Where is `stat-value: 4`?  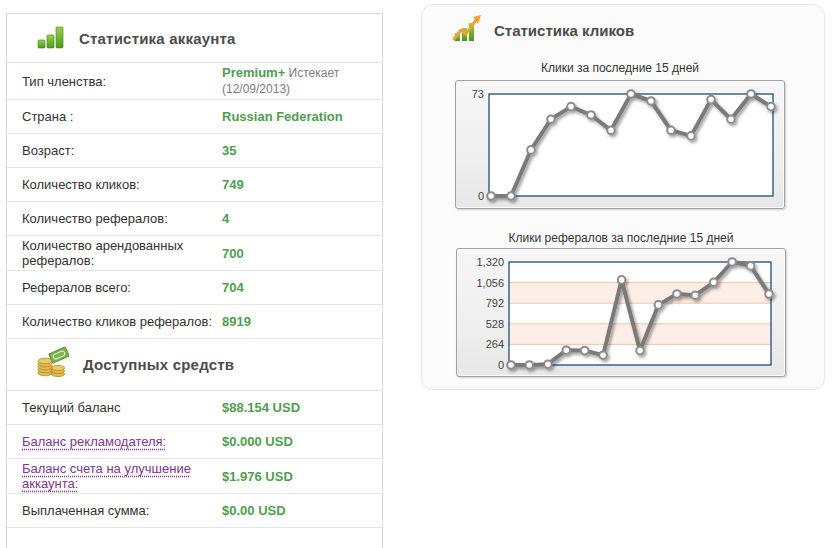
stat-value: 4 is located at coordinates (302, 218).